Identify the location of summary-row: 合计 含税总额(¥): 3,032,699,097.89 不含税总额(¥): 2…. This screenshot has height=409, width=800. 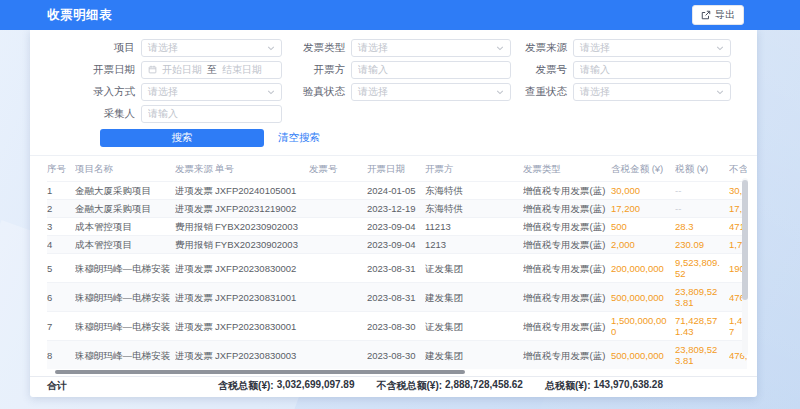
(394, 386).